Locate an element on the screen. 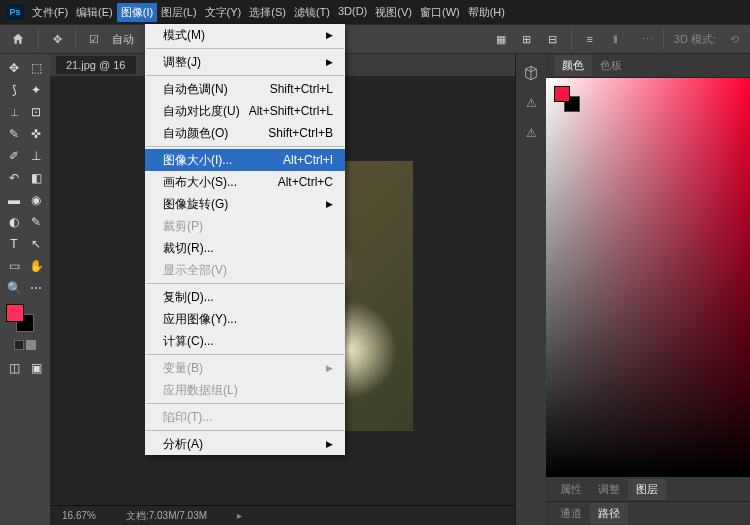 The image size is (750, 525). tab-properties: 属性 is located at coordinates (571, 490).